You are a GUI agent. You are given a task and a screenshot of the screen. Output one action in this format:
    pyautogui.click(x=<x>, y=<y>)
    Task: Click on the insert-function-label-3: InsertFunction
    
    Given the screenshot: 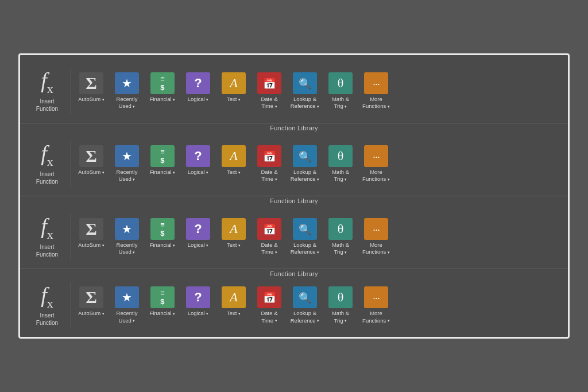 What is the action you would take?
    pyautogui.click(x=47, y=251)
    